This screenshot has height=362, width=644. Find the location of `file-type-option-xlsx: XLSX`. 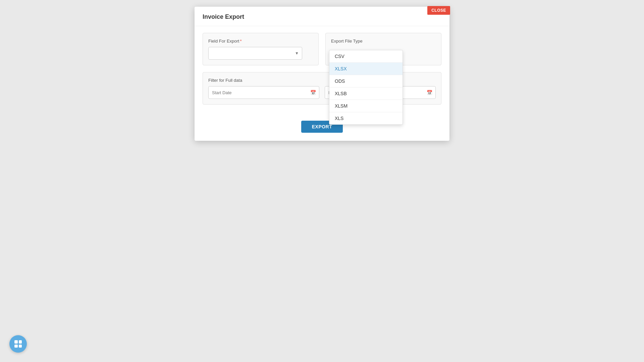

file-type-option-xlsx: XLSX is located at coordinates (366, 69).